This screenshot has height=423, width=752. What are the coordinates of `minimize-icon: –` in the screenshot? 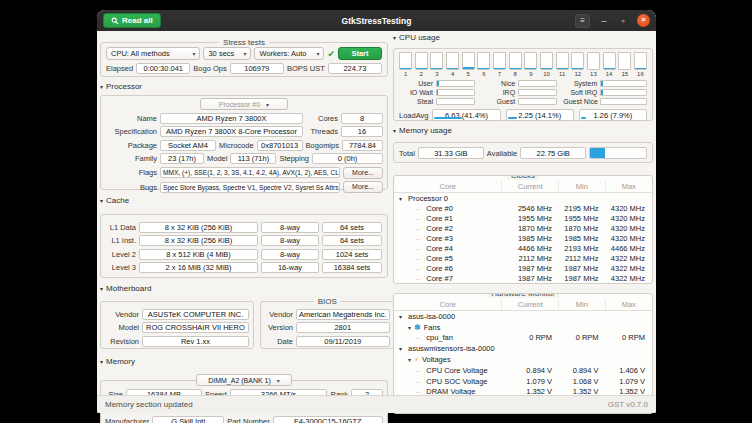 It's located at (604, 21).